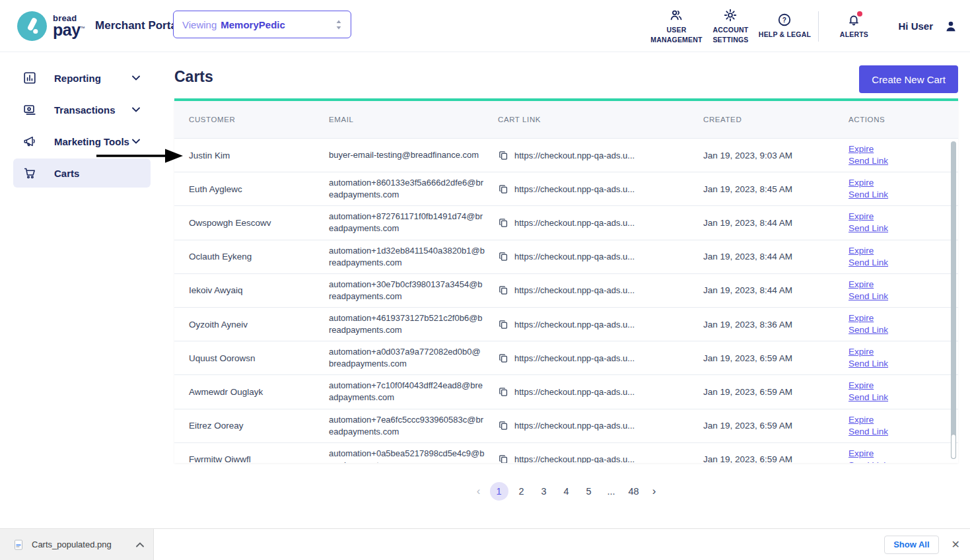 The width and height of the screenshot is (970, 560). Describe the element at coordinates (956, 545) in the screenshot. I see `close-icon: ✕` at that location.